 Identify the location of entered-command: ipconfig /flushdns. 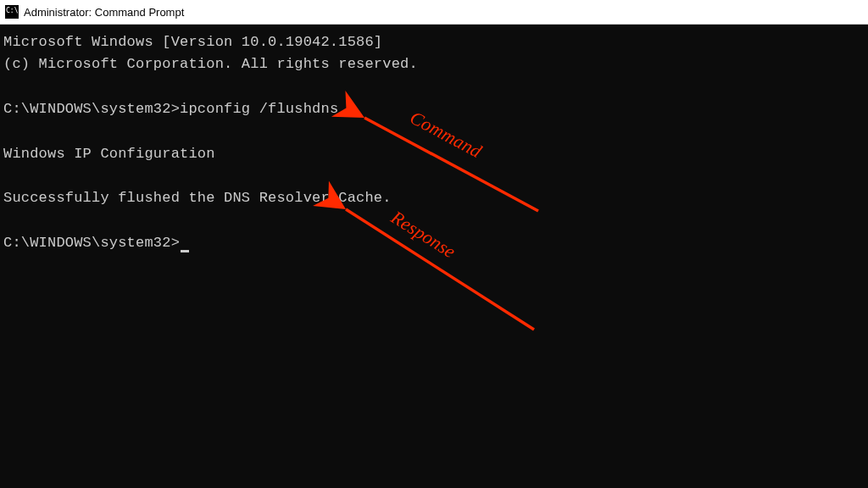
(259, 108).